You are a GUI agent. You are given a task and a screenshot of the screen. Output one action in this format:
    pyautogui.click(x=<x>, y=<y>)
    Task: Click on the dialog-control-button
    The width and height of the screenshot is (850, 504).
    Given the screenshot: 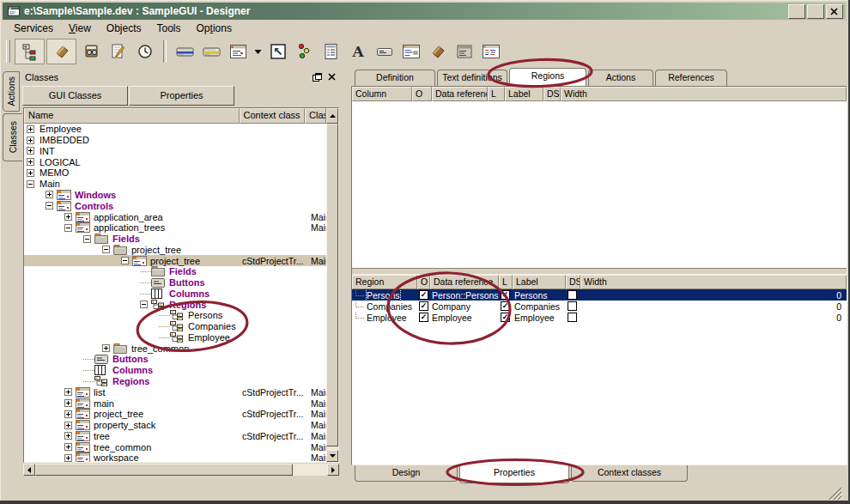 What is the action you would take?
    pyautogui.click(x=491, y=52)
    